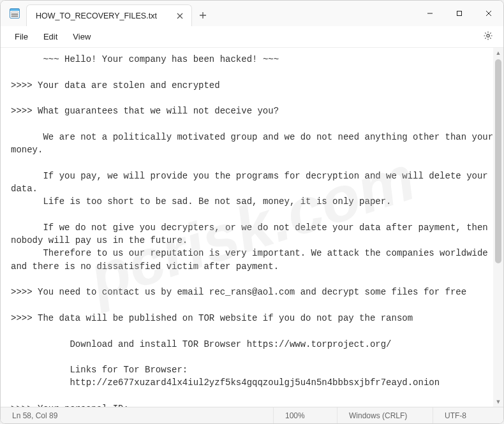 This screenshot has width=504, height=424. What do you see at coordinates (15, 13) in the screenshot?
I see `notepad-app-icon` at bounding box center [15, 13].